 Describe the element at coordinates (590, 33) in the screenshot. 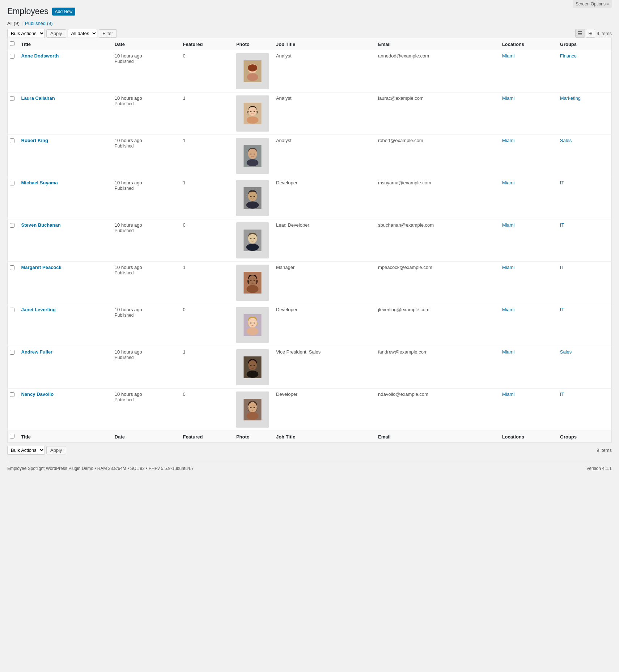

I see `grid-view-button: ⊞` at that location.